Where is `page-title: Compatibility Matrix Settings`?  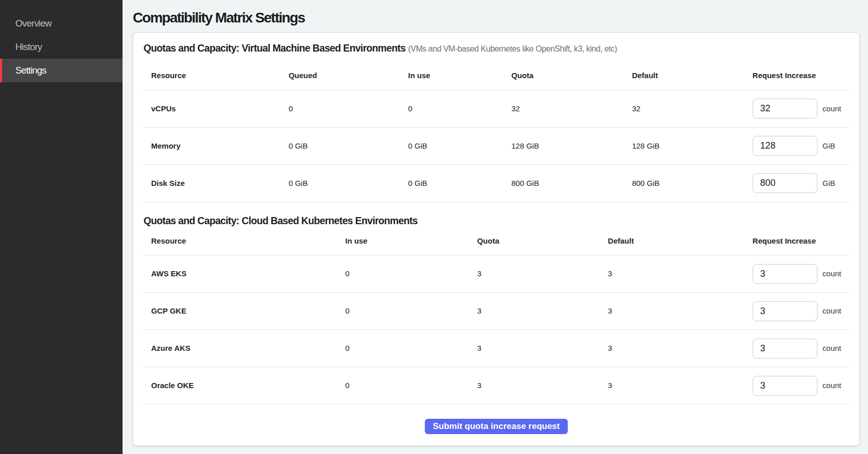
page-title: Compatibility Matrix Settings is located at coordinates (496, 13).